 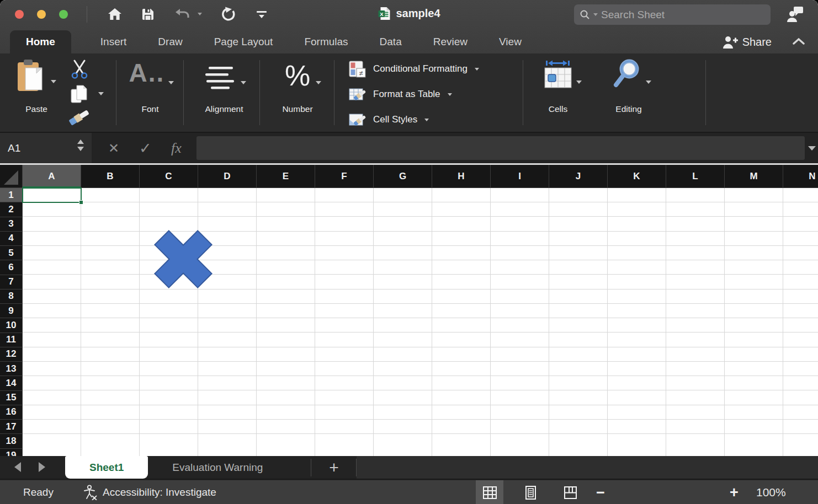 What do you see at coordinates (244, 42) in the screenshot?
I see `tab-page-layout: Page Layout` at bounding box center [244, 42].